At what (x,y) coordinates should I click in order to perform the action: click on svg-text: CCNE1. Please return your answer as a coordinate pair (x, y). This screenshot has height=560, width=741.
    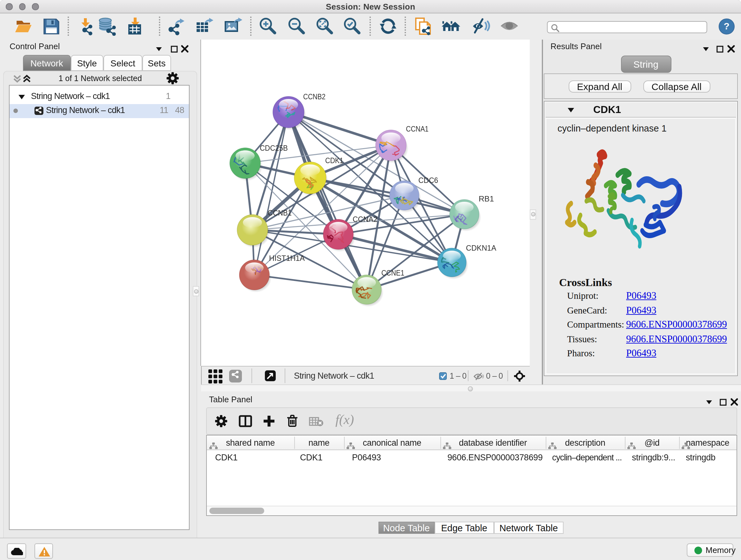
    Looking at the image, I should click on (393, 272).